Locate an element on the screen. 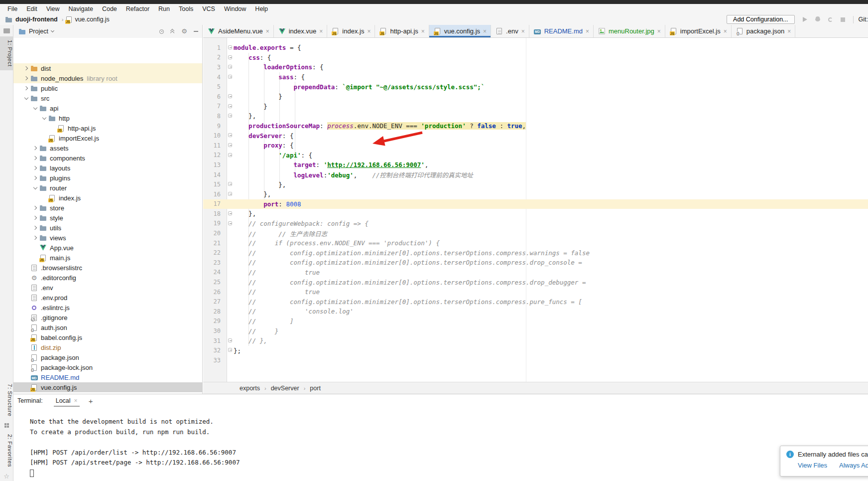 This screenshot has width=868, height=481. terminal-prompt-line is located at coordinates (449, 475).